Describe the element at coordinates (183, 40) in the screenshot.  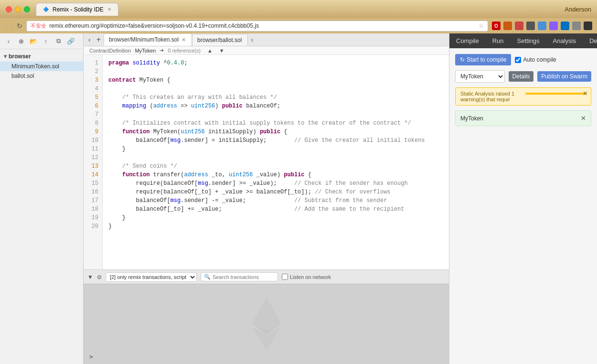
I see `tab-close-minimumtoken-icon: ✕` at that location.